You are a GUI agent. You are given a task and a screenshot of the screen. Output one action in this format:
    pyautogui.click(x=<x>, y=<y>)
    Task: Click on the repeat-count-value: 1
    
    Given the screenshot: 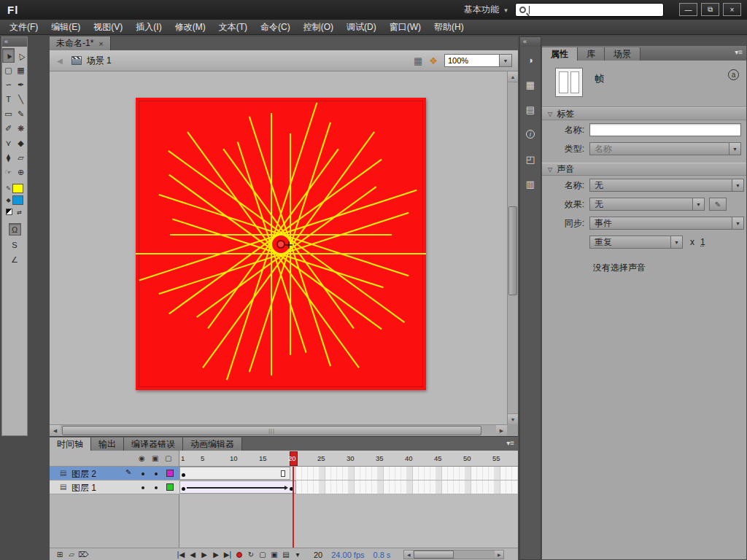 What is the action you would take?
    pyautogui.click(x=703, y=242)
    